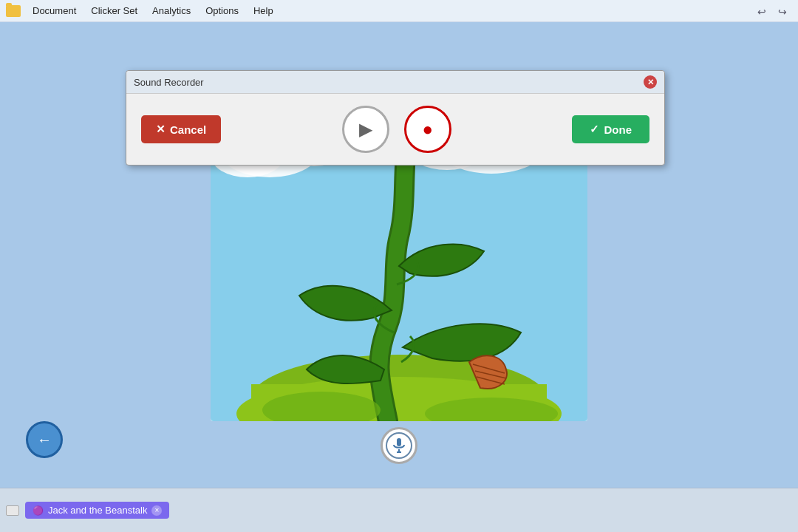 This screenshot has height=532, width=798. What do you see at coordinates (610, 129) in the screenshot?
I see `done-button: ✓ Done` at bounding box center [610, 129].